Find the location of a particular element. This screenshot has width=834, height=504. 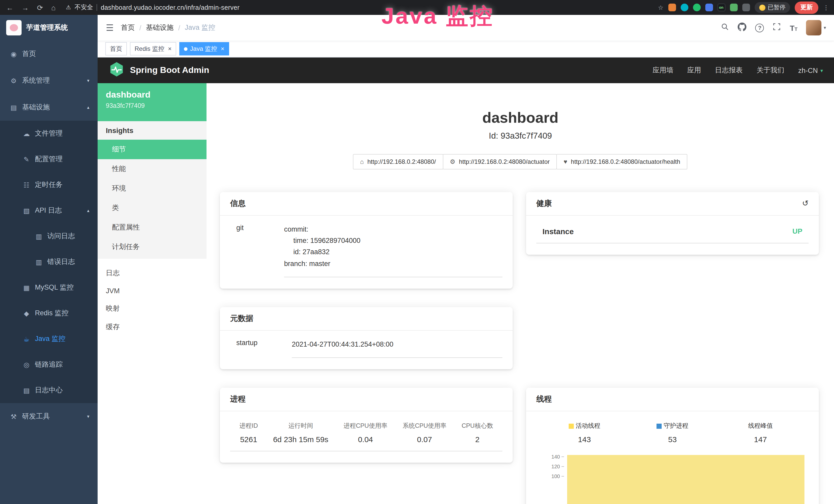

threads-card: 线程 活动线程 1 is located at coordinates (672, 446).